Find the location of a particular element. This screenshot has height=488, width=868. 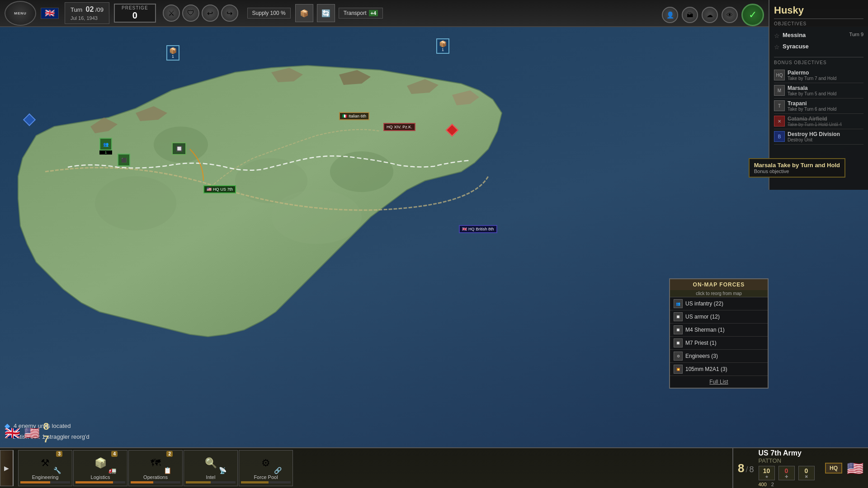

artillery-icon: 💥 is located at coordinates (678, 369).